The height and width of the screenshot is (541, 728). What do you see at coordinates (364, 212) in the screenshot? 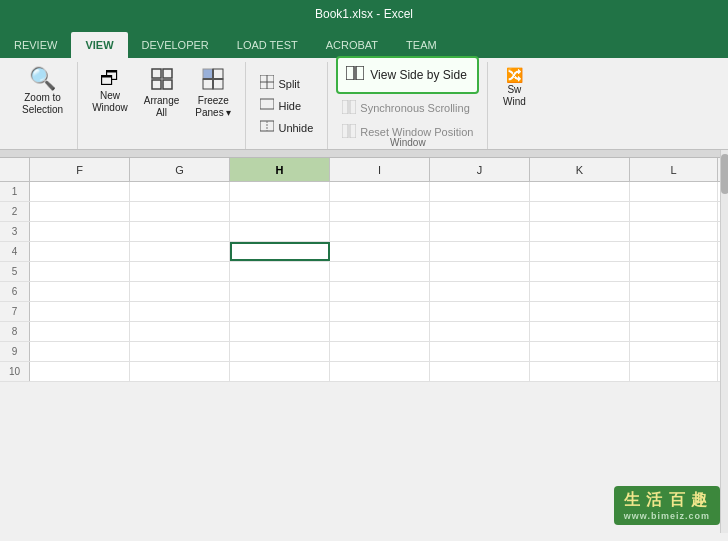
I see `grid-row: 2` at bounding box center [364, 212].